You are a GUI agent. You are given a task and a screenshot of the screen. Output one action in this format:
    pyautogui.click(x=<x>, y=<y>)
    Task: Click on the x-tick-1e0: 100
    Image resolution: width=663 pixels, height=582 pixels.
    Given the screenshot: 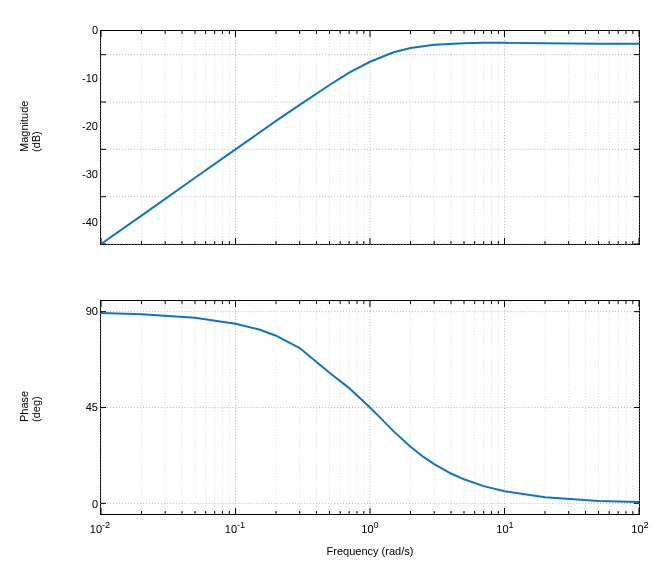 What is the action you would take?
    pyautogui.click(x=370, y=528)
    